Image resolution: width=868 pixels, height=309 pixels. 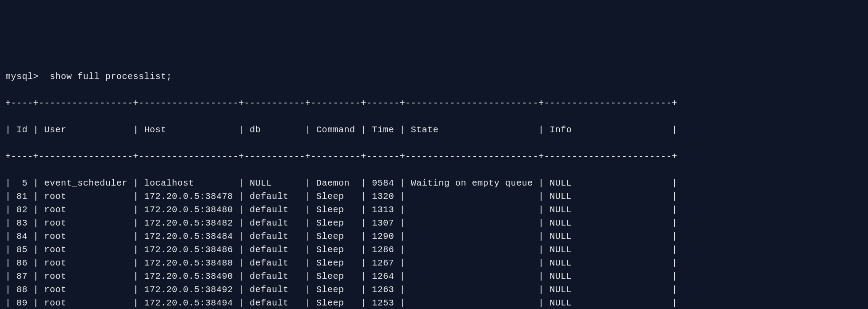 I want to click on table-row: | 83 | root | 172.20.0.5:38482 | default…, so click(x=434, y=223).